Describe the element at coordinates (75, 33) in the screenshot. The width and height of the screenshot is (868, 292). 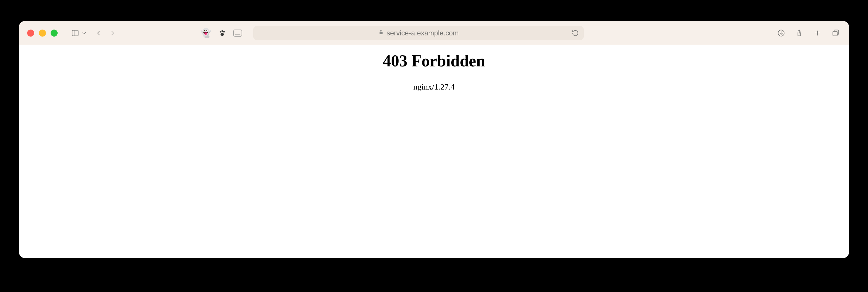
I see `sidebar-toggle-button` at that location.